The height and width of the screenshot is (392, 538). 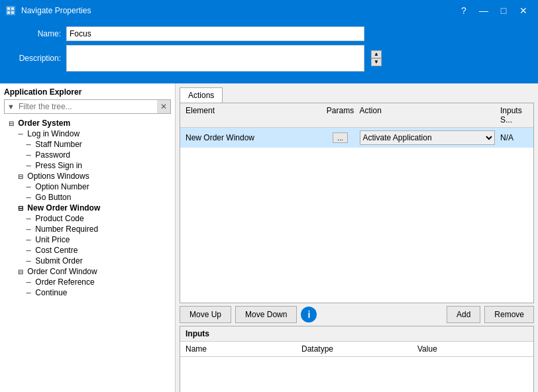 What do you see at coordinates (87, 155) in the screenshot?
I see `tree-item-password: ─ Password` at bounding box center [87, 155].